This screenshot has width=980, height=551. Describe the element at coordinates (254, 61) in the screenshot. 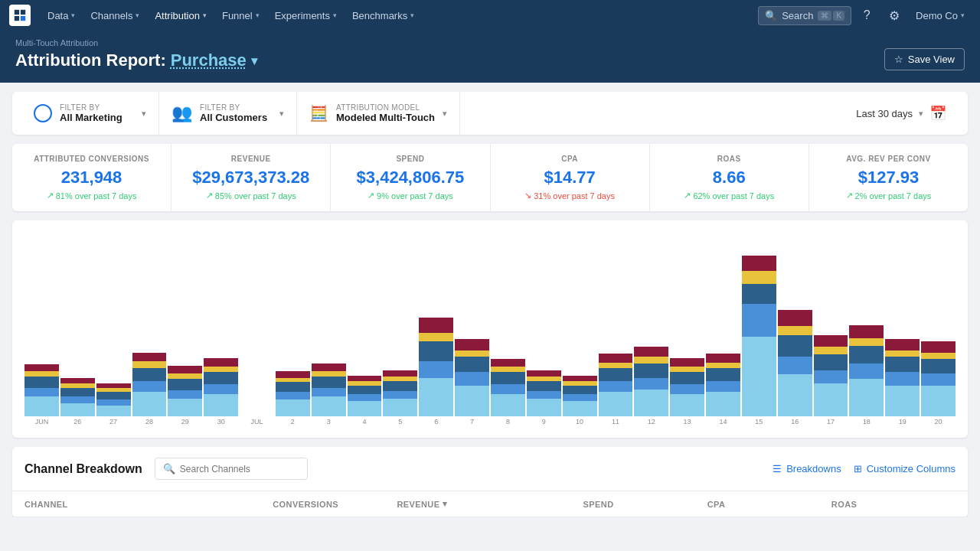

I see `report-type-chevron-icon: ▾` at that location.